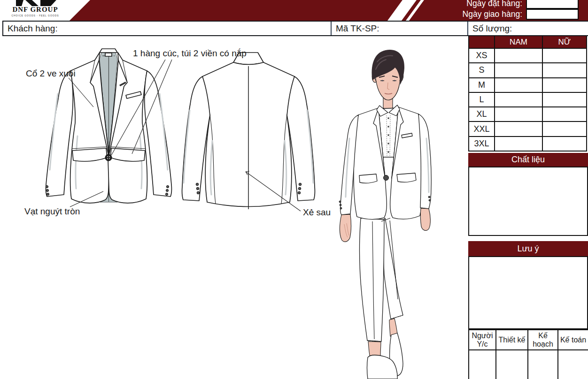 The height and width of the screenshot is (379, 588). I want to click on product-code-field: Mã TK-SP:, so click(400, 28).